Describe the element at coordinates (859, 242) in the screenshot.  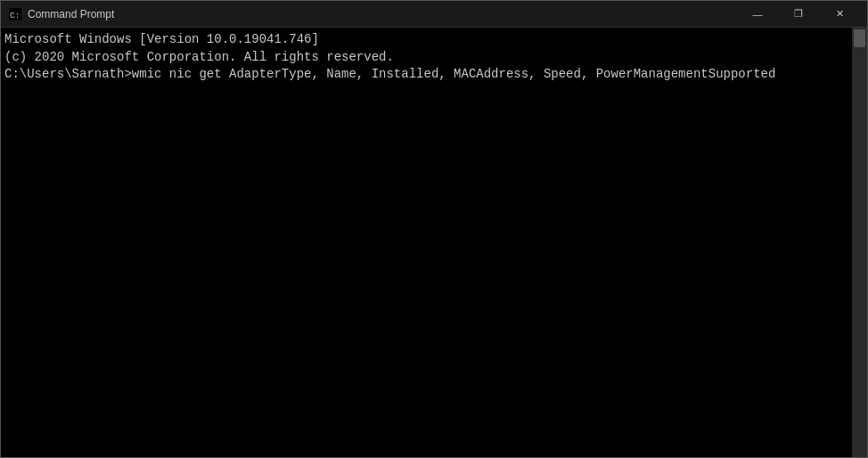
I see `scrollbar` at that location.